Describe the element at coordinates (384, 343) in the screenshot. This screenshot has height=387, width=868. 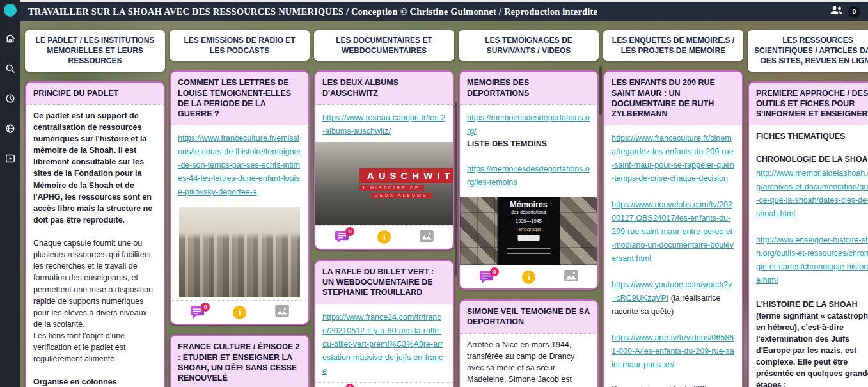
I see `card-body: https://www.france24.com/fr/france/20210…` at that location.